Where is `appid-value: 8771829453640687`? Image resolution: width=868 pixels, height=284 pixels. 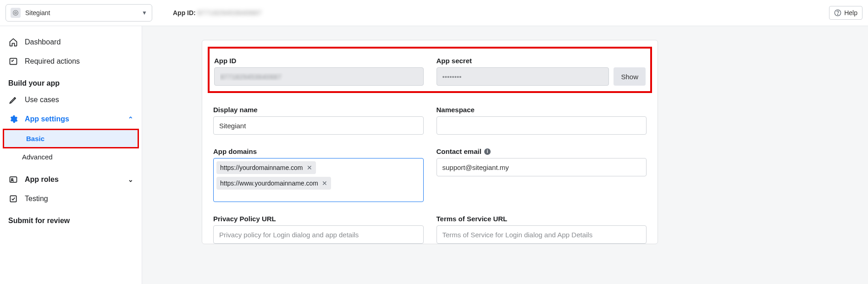 appid-value: 8771829453640687 is located at coordinates (230, 13).